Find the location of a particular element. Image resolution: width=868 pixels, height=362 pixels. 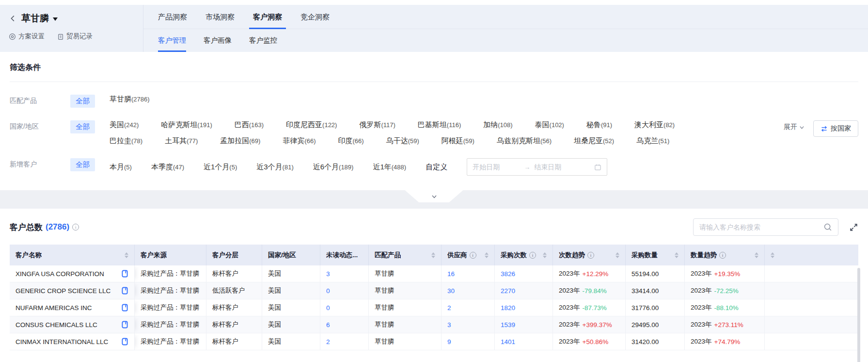

cell-name: XINGFA USA CORPORATION is located at coordinates (72, 274).